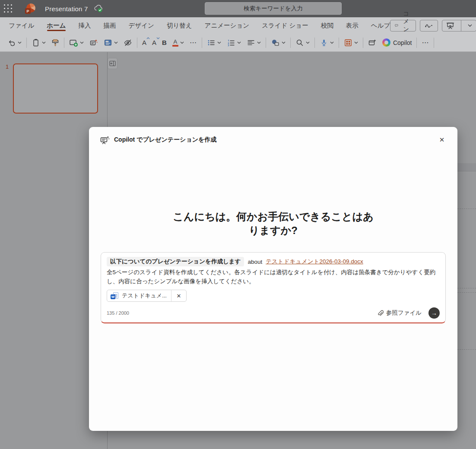 The image size is (476, 449). What do you see at coordinates (251, 43) in the screenshot?
I see `align-text-icon` at bounding box center [251, 43].